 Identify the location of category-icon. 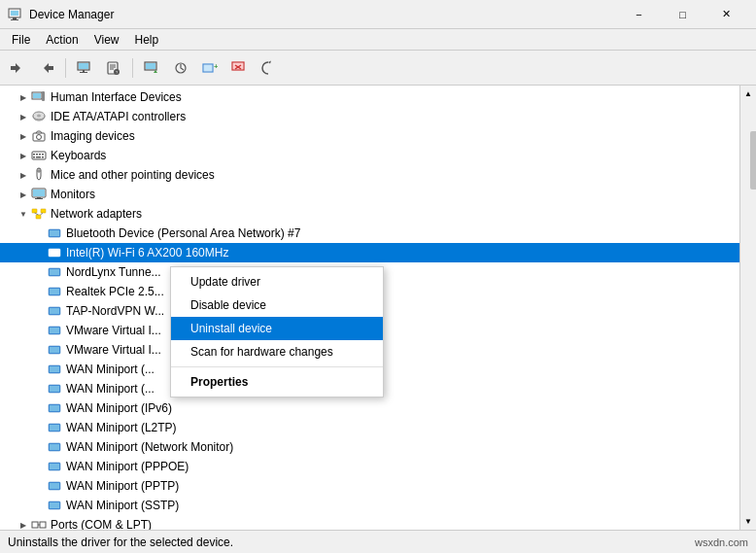
(39, 97).